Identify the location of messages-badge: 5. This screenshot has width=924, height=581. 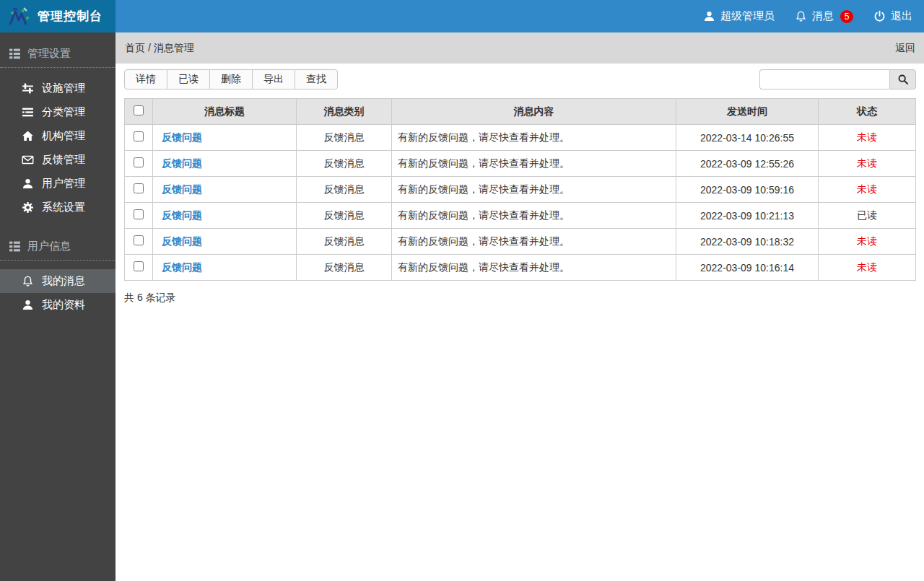
(847, 17).